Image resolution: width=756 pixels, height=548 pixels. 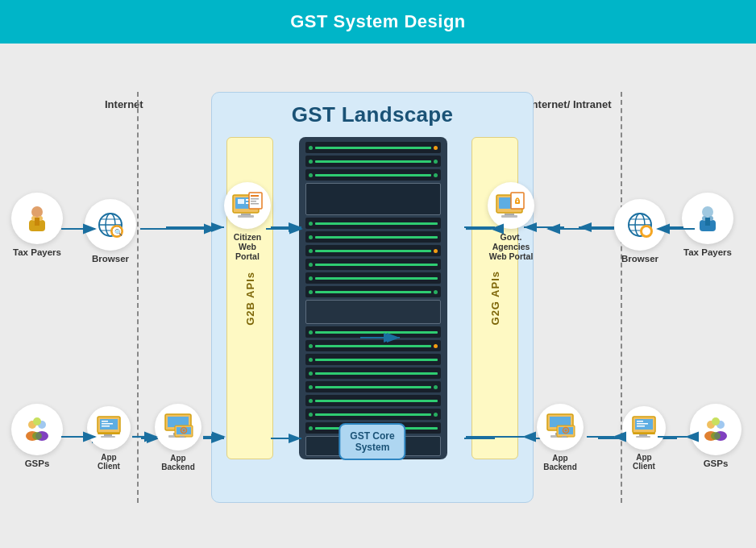 What do you see at coordinates (37, 225) in the screenshot?
I see `tax-payer-left-box: Tax Payers` at bounding box center [37, 225].